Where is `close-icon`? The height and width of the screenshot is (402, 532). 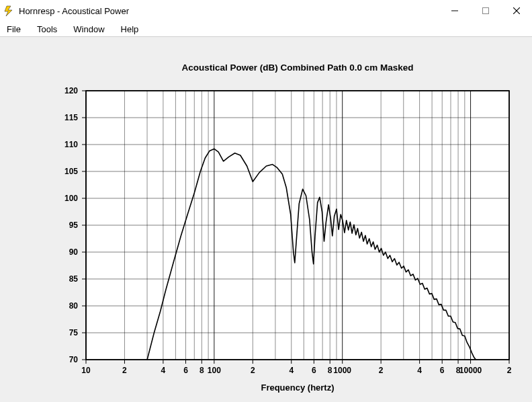 close-icon is located at coordinates (517, 11).